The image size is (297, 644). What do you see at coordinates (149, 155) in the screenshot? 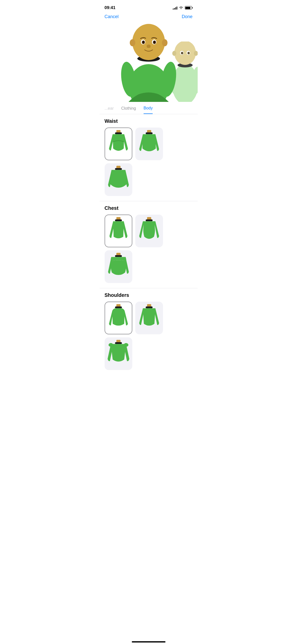
I see `waist-section: Waist` at bounding box center [149, 155].